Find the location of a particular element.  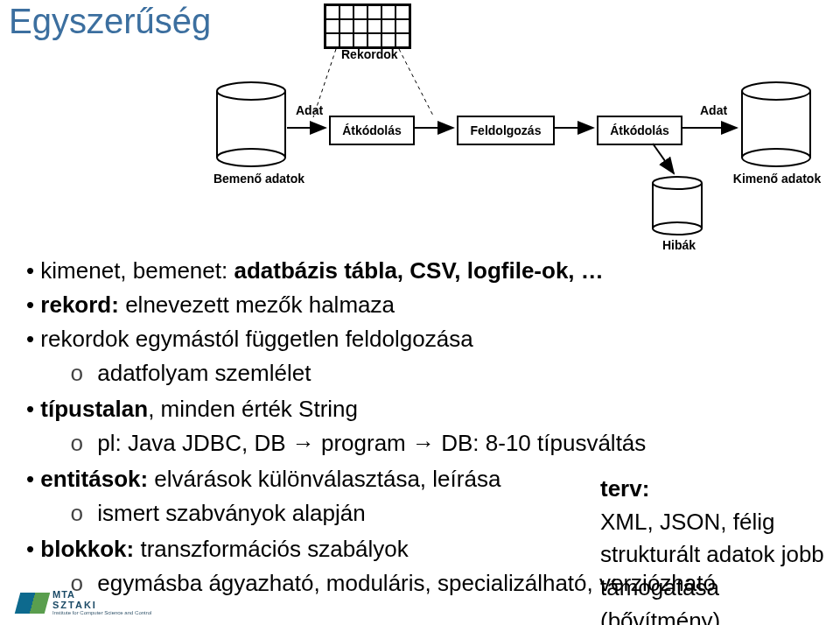

label-adat-left: Adat is located at coordinates (310, 110).